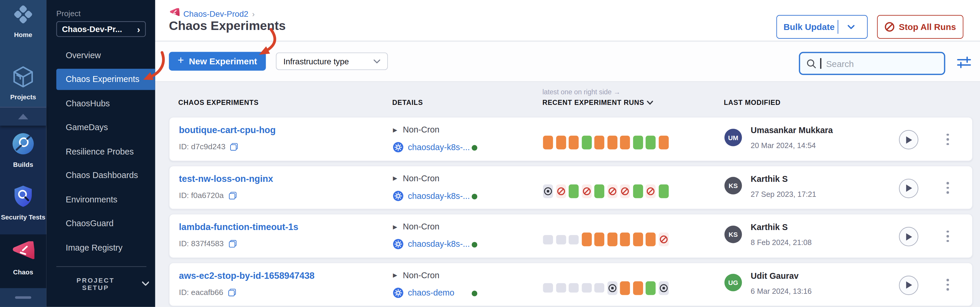 This screenshot has height=307, width=980. I want to click on rail-footer-handle, so click(23, 298).